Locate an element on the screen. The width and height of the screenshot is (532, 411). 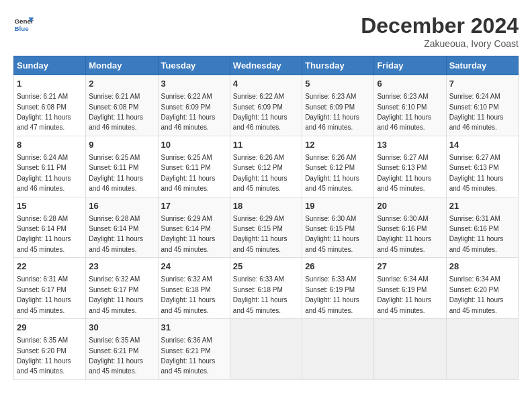
day-number: 10 is located at coordinates (194, 145).